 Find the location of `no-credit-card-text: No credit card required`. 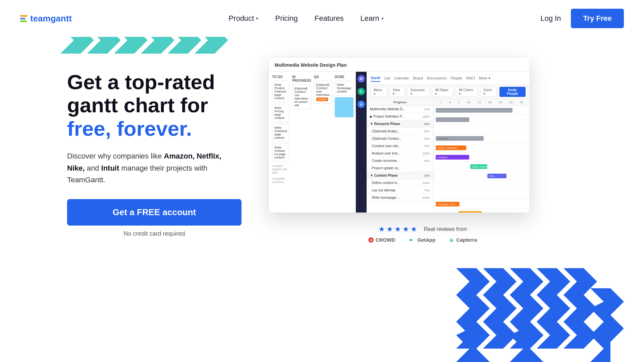

no-credit-card-text: No credit card required is located at coordinates (154, 234).